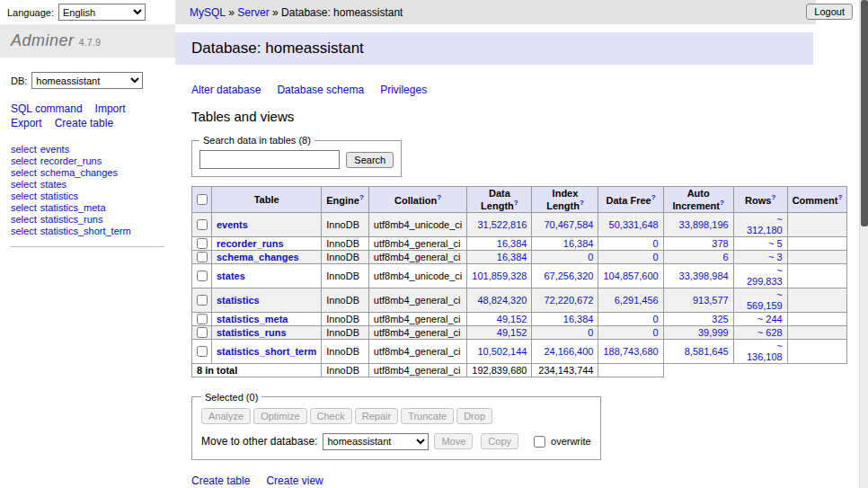  Describe the element at coordinates (370, 160) in the screenshot. I see `search-button: Search` at that location.